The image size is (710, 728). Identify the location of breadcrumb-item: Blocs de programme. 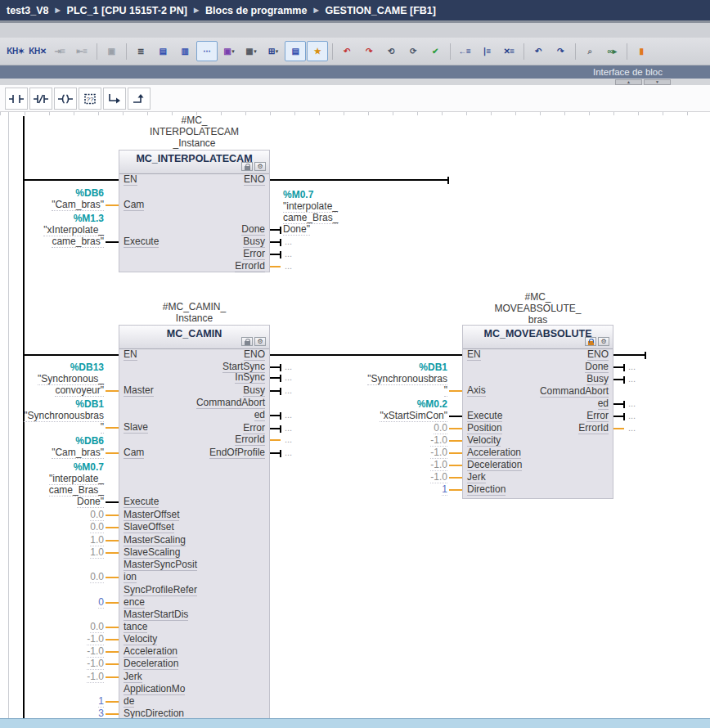
(256, 11).